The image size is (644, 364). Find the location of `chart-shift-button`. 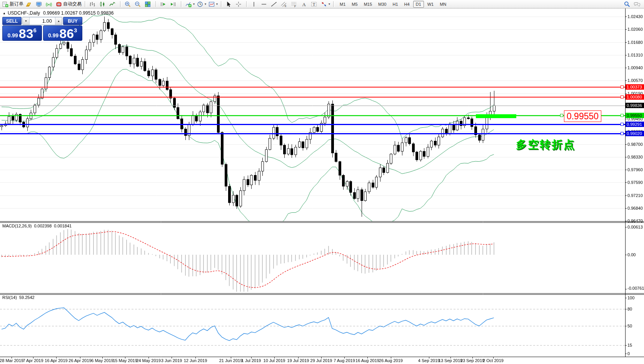

chart-shift-button is located at coordinates (174, 4).